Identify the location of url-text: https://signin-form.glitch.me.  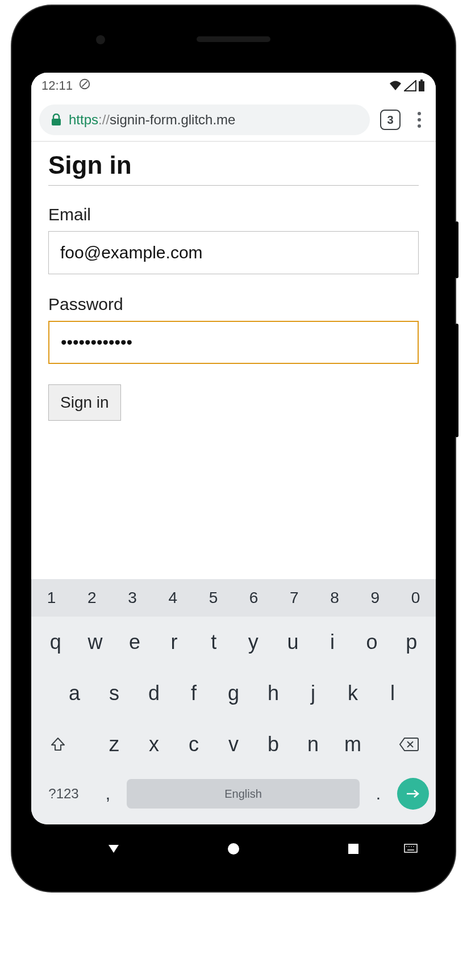
(152, 120).